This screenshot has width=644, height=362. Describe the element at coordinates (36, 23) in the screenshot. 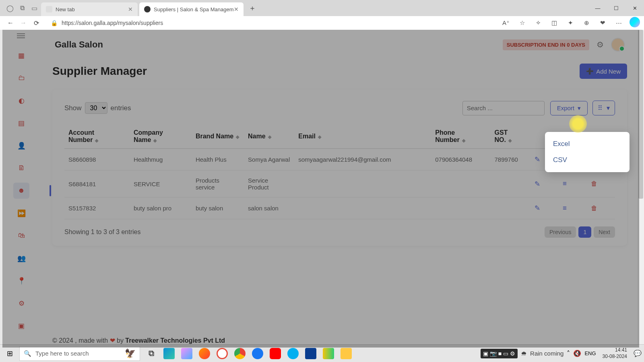

I see `refresh-button: ⟳` at that location.